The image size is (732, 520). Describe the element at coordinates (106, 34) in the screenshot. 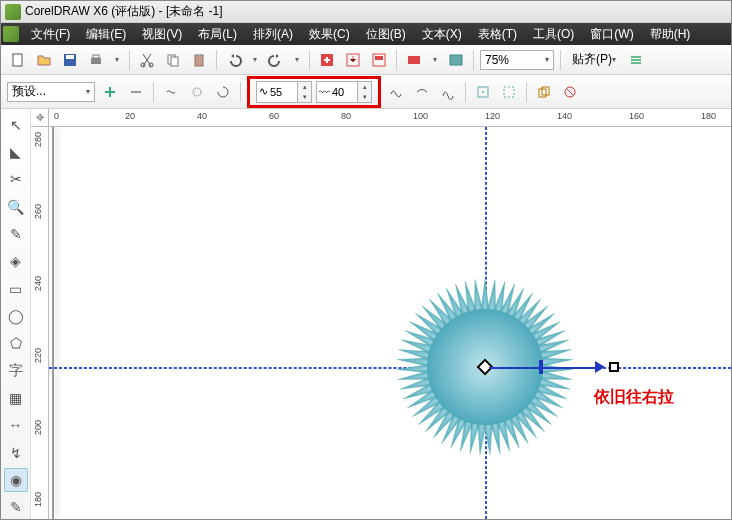

I see `menu-edit: 编辑(E)` at that location.